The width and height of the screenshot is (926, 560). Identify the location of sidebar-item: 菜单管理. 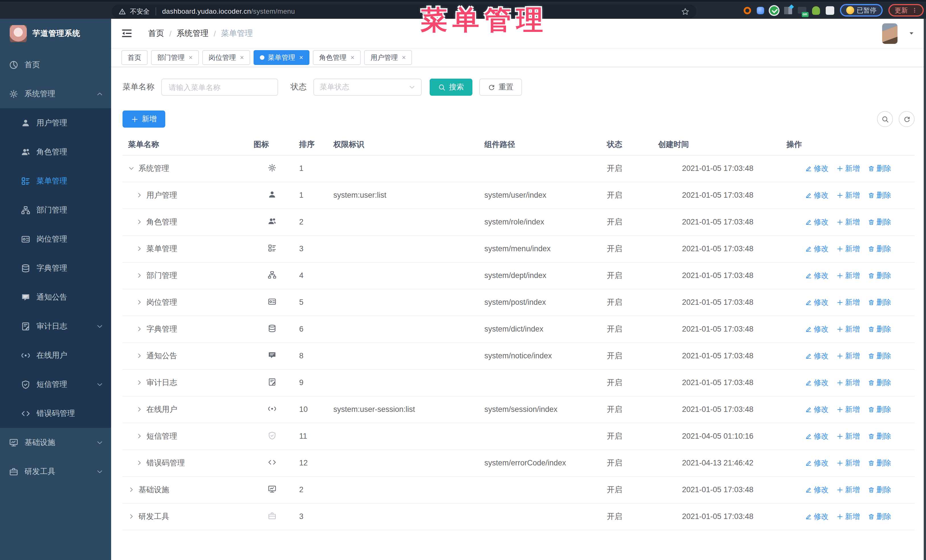
(56, 181).